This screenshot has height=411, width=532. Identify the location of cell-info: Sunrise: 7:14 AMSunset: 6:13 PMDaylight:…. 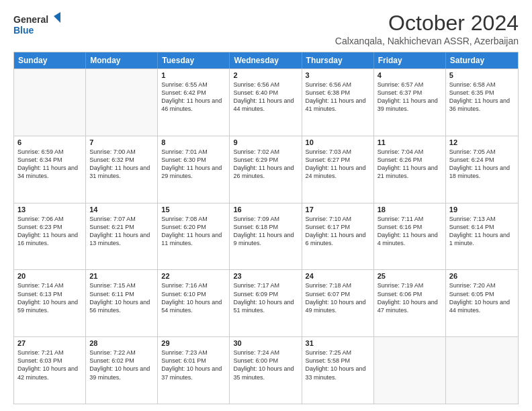
(50, 298).